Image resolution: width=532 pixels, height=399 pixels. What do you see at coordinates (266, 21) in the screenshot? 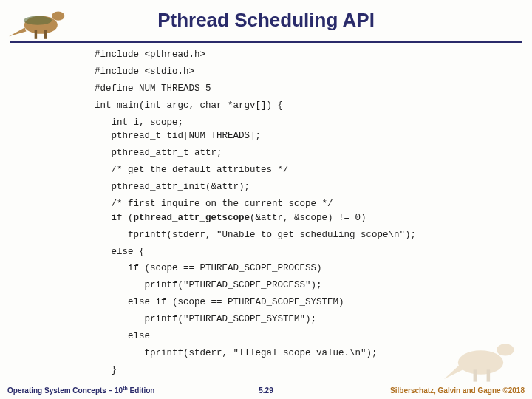
I see `slide-title: Pthread Scheduling API` at bounding box center [266, 21].